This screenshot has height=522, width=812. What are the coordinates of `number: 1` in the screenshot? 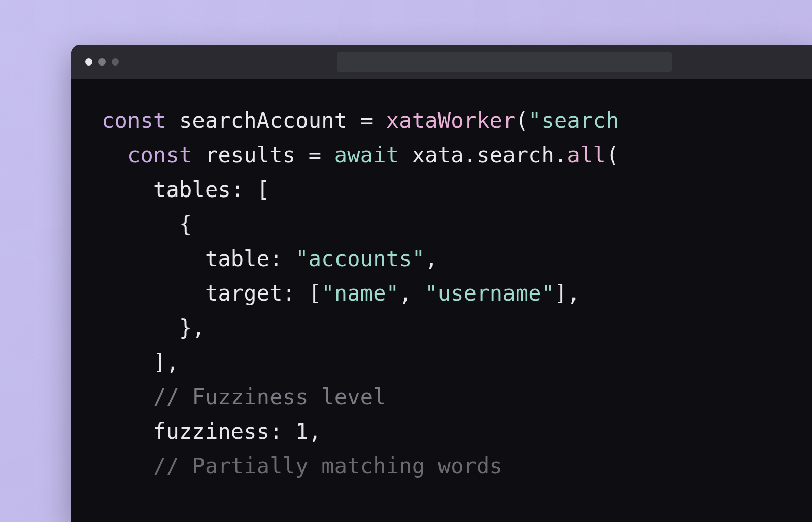 It's located at (302, 432).